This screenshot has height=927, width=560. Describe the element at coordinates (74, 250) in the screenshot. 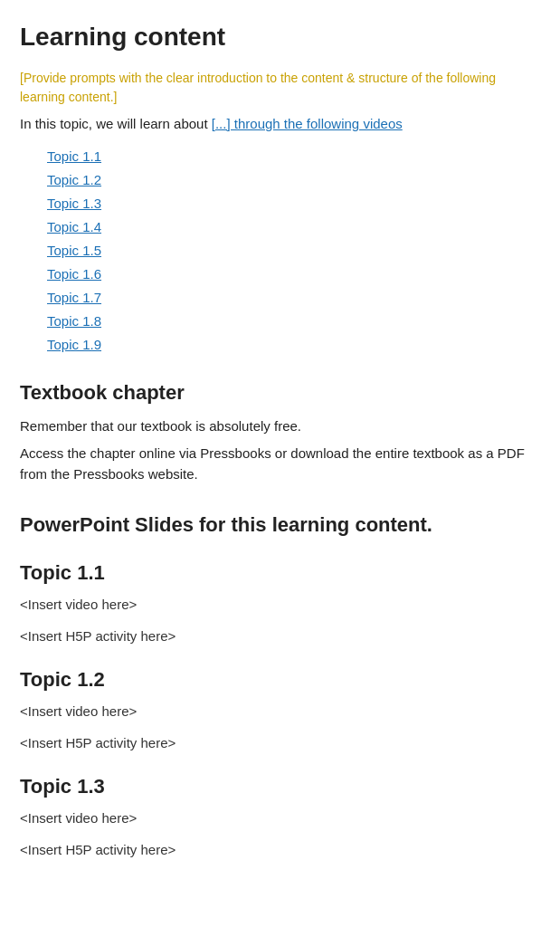

I see `topic-link-1-5: Topic 1.5` at that location.